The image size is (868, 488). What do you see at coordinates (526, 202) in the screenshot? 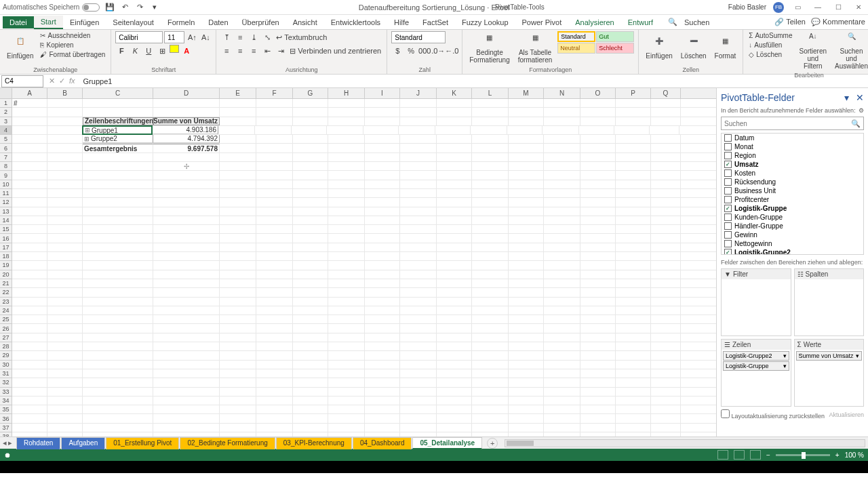
I see `cell-M12` at bounding box center [526, 202].